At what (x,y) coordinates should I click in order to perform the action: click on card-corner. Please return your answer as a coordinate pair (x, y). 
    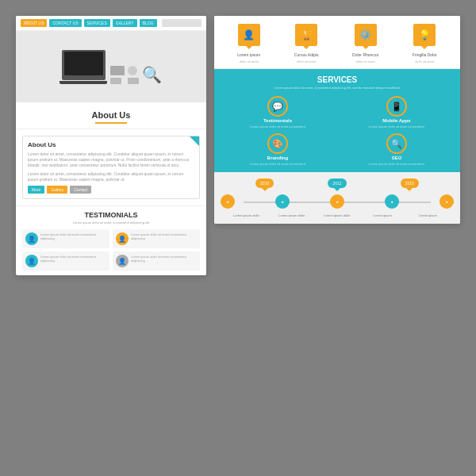
    Looking at the image, I should click on (194, 141).